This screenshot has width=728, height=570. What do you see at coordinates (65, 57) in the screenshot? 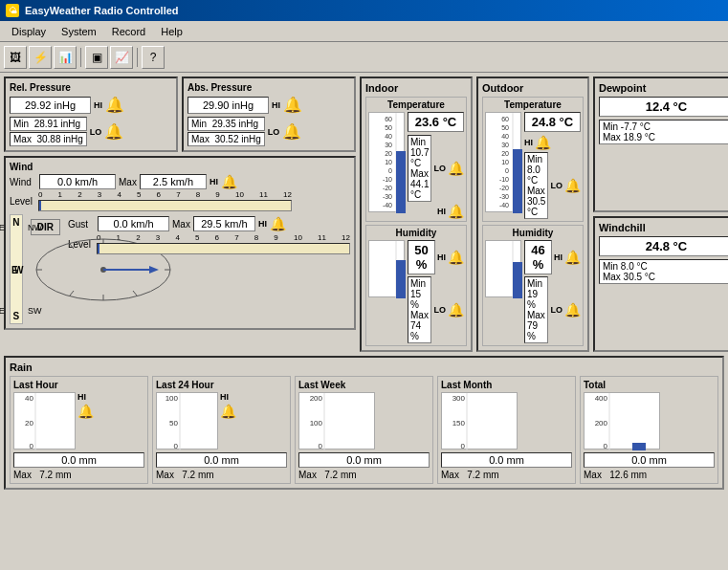
I see `toolbar-btn-3: 📊` at bounding box center [65, 57].